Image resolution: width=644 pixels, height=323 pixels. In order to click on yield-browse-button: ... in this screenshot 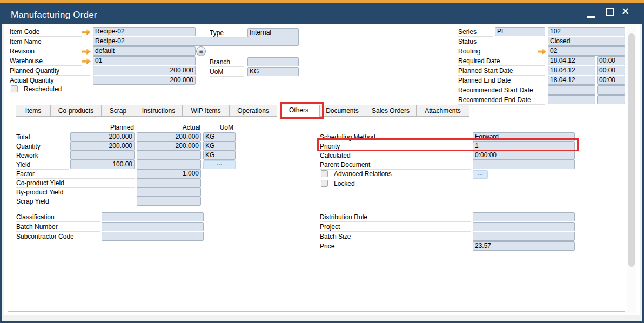, I will do `click(219, 165)`.